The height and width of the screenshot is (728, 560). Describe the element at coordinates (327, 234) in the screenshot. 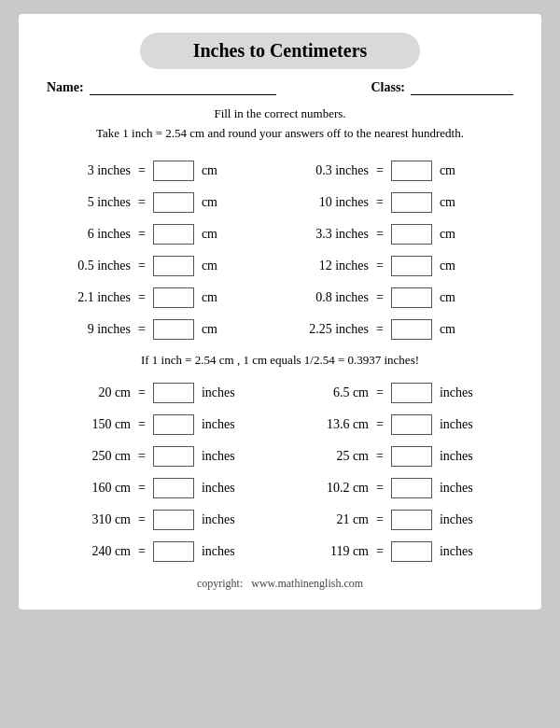

I see `problem-label: 3.3 inches` at that location.